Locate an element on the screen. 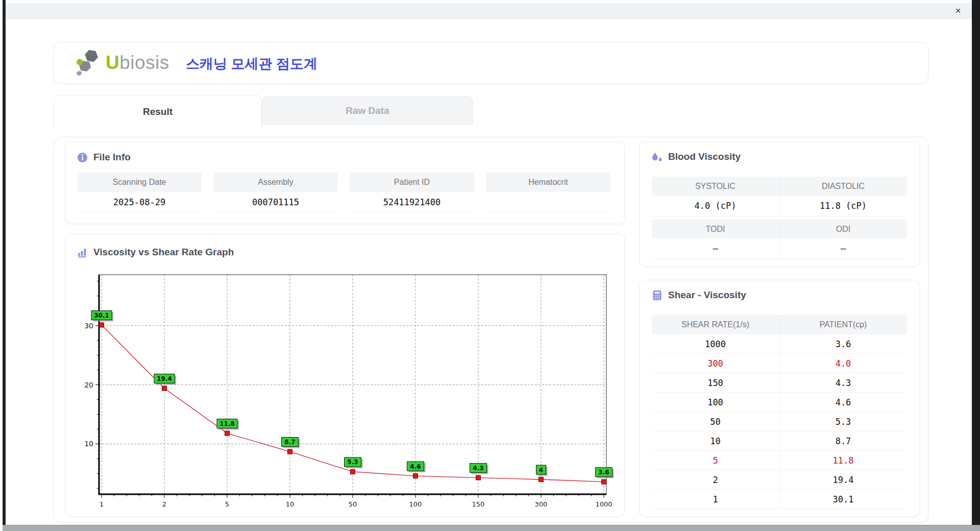 The width and height of the screenshot is (980, 531). data-label-text: 8.7 is located at coordinates (290, 442).